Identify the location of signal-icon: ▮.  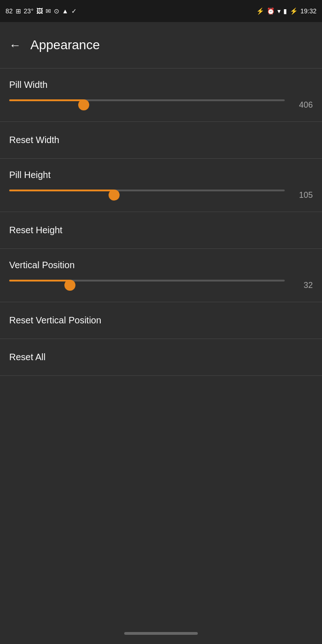
(285, 11).